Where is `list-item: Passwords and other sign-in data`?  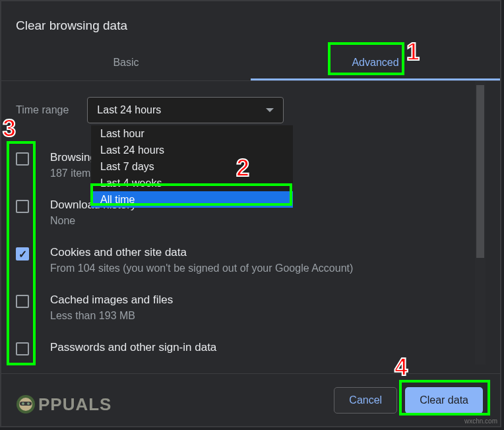
list-item: Passwords and other sign-in data is located at coordinates (241, 344).